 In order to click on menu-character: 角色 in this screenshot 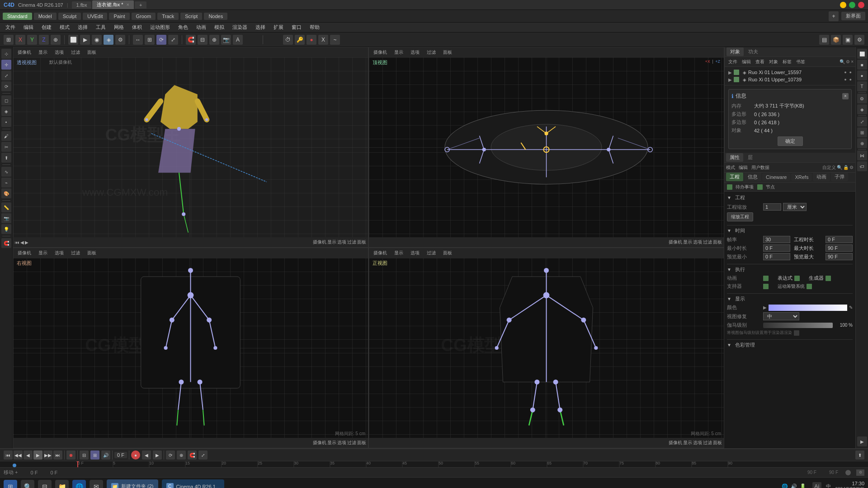, I will do `click(183, 27)`.